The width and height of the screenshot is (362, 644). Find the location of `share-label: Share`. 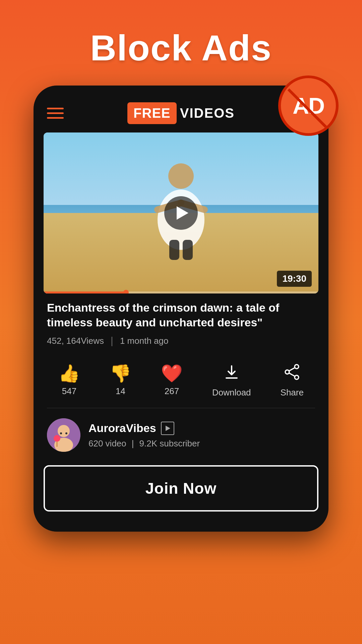

share-label: Share is located at coordinates (292, 392).